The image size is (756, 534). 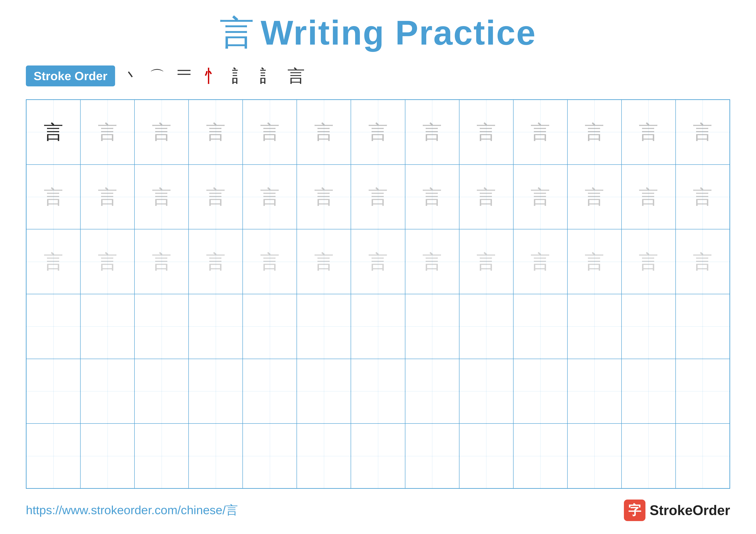 I want to click on stroke-step-2: ⌒, so click(x=157, y=76).